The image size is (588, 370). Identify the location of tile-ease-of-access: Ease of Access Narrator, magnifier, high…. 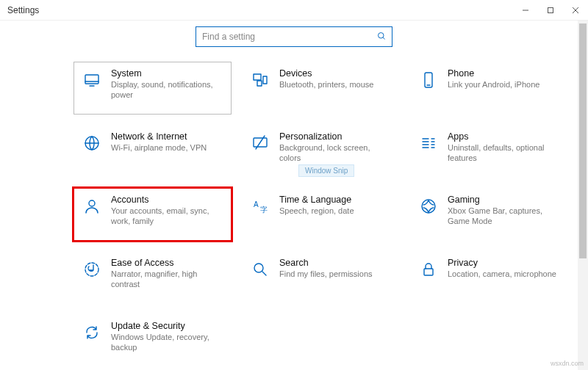
(153, 278).